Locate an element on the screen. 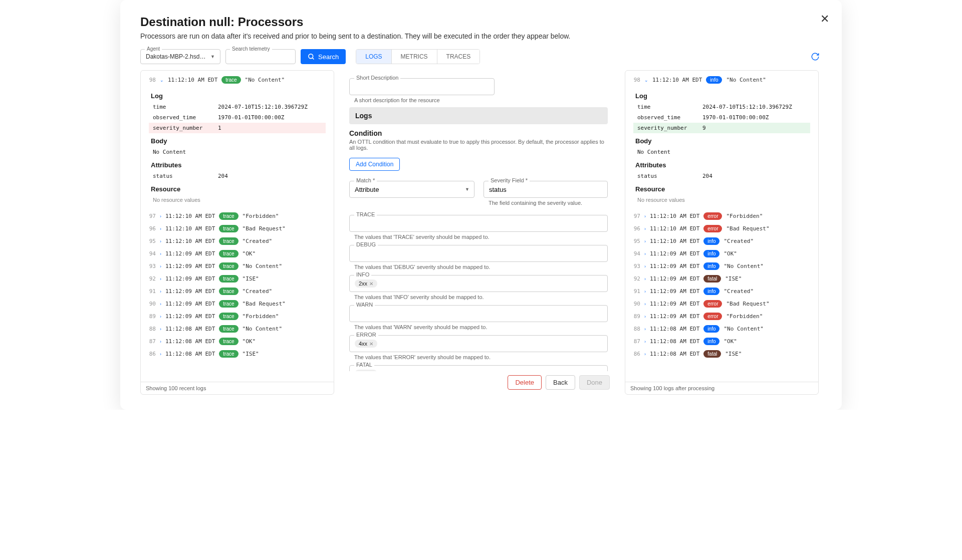 The width and height of the screenshot is (962, 560). severity-chip-input: 2xx✕ is located at coordinates (478, 284).